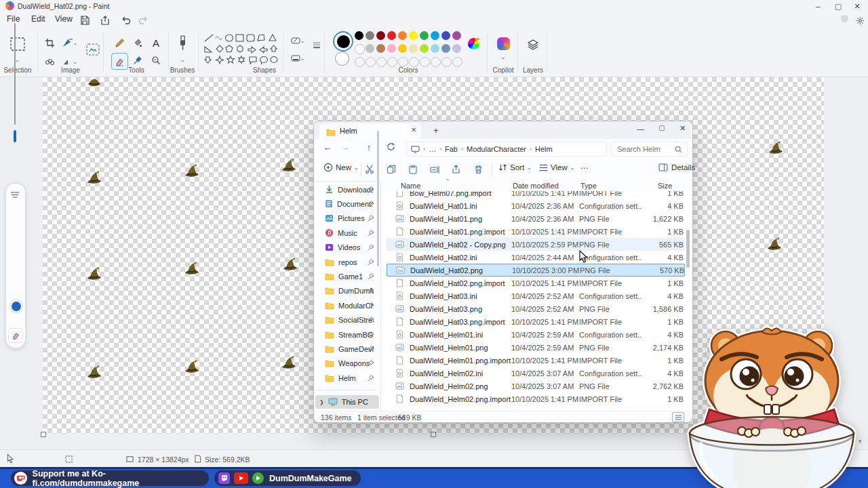 Image resolution: width=868 pixels, height=488 pixels. What do you see at coordinates (478, 169) in the screenshot?
I see `delete-icon` at bounding box center [478, 169].